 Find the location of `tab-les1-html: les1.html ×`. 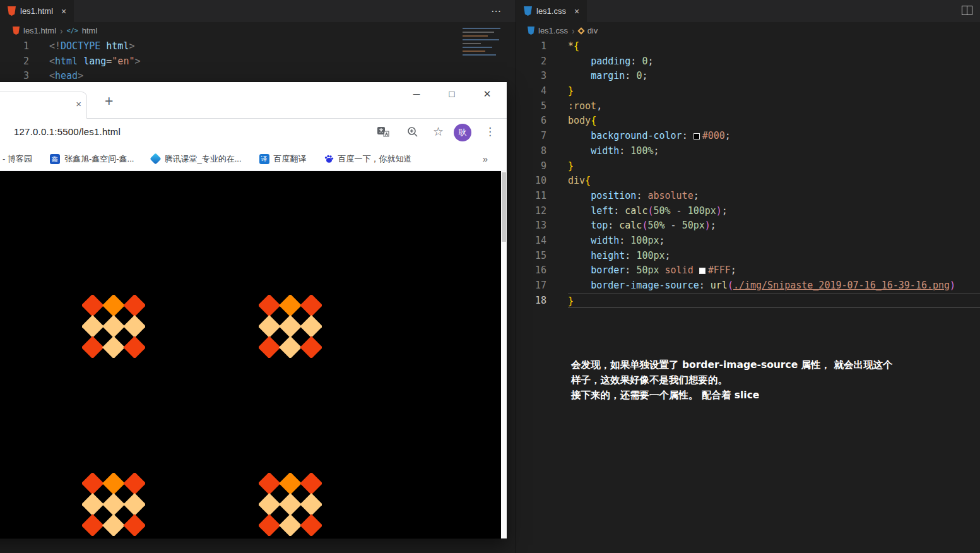

tab-les1-html: les1.html × is located at coordinates (37, 11).